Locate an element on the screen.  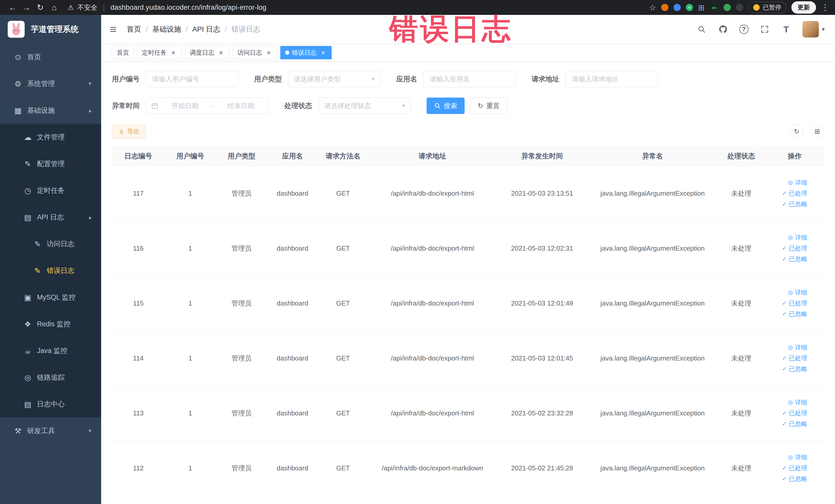
column-settings-button: ⊞ is located at coordinates (817, 132).